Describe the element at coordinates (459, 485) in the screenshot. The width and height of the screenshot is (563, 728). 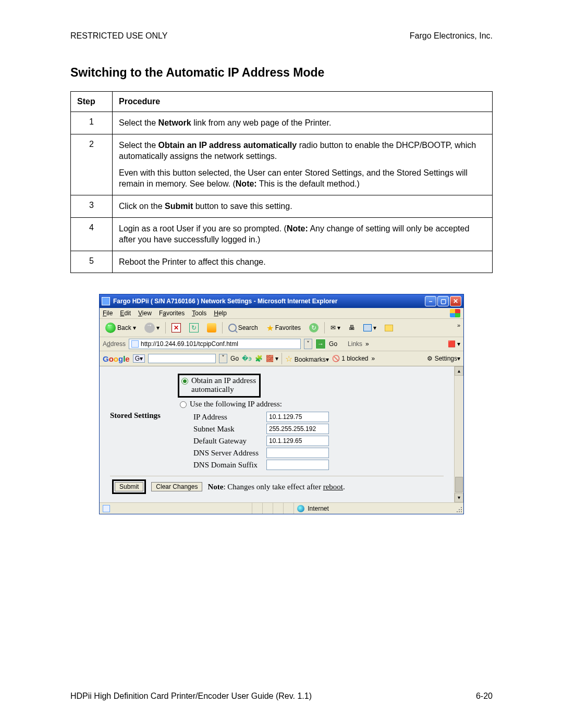
I see `scroll-thumb` at that location.